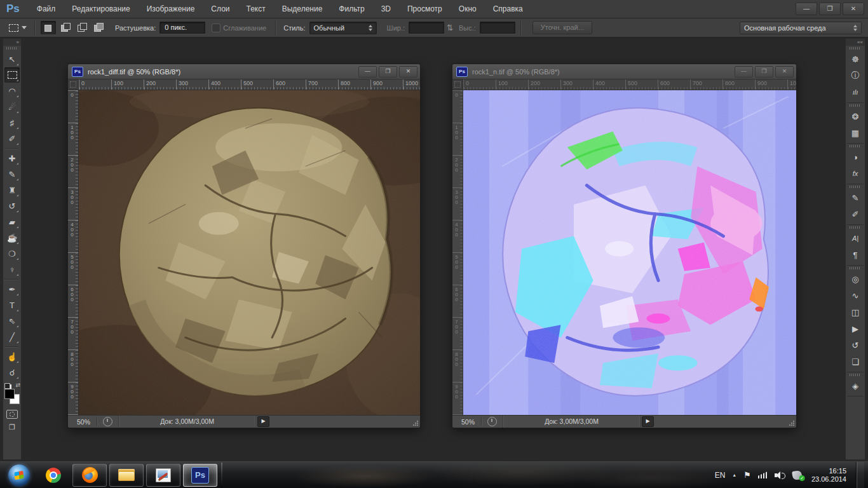  Describe the element at coordinates (624, 72) in the screenshot. I see `document-titlebar: Ps rock1_n.tif @ 50% (RGB/8*) —❐✕` at that location.